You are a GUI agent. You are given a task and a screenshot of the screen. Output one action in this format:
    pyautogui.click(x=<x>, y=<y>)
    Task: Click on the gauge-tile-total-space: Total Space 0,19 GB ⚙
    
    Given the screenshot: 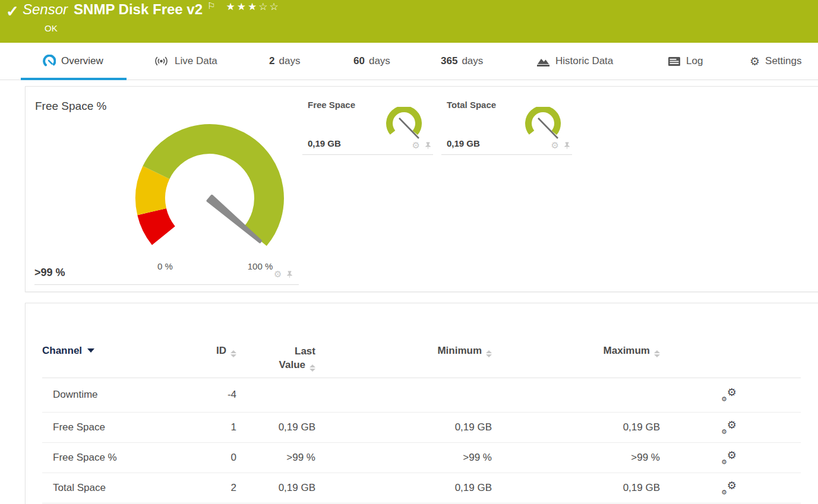 What is the action you would take?
    pyautogui.click(x=507, y=126)
    